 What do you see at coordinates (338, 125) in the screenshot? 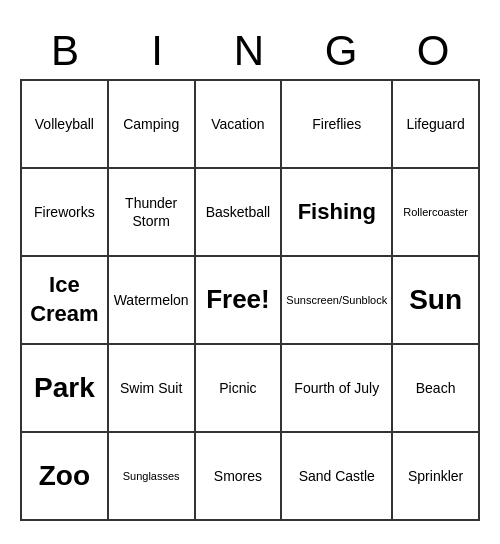
I see `bingo-cell: Fireflies` at bounding box center [338, 125].